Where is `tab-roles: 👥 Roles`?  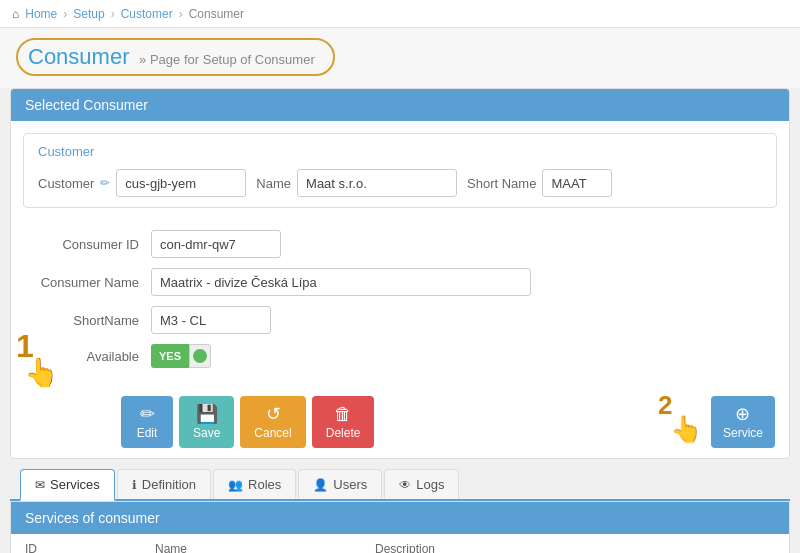 tab-roles: 👥 Roles is located at coordinates (254, 484).